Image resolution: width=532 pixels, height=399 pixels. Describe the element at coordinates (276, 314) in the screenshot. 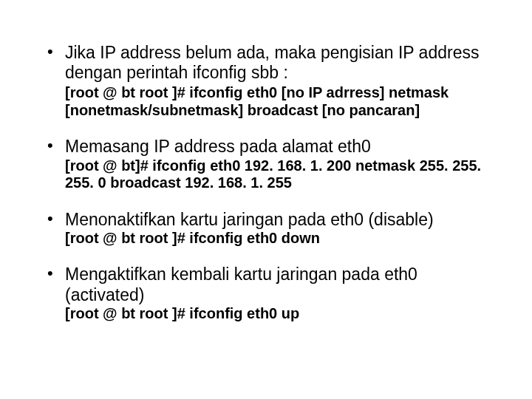

I see `bullet-command: [root @ bt root ]# ifconfig eth0 up` at that location.